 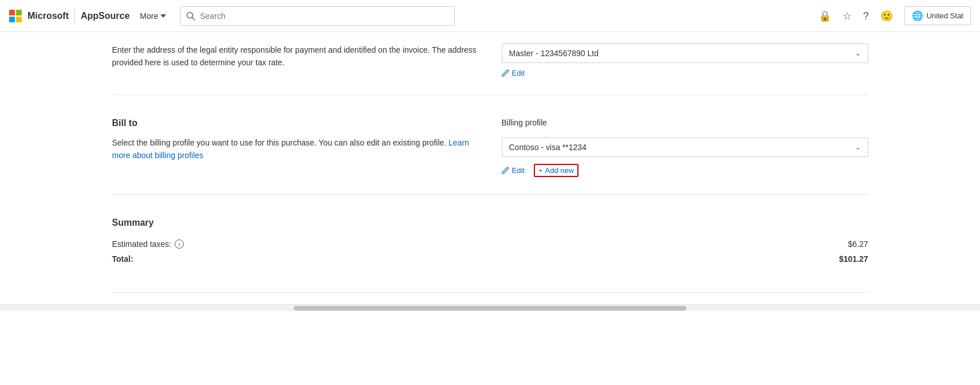 I want to click on address-dropdown-value: Master - 1234567890 Ltd, so click(x=554, y=53).